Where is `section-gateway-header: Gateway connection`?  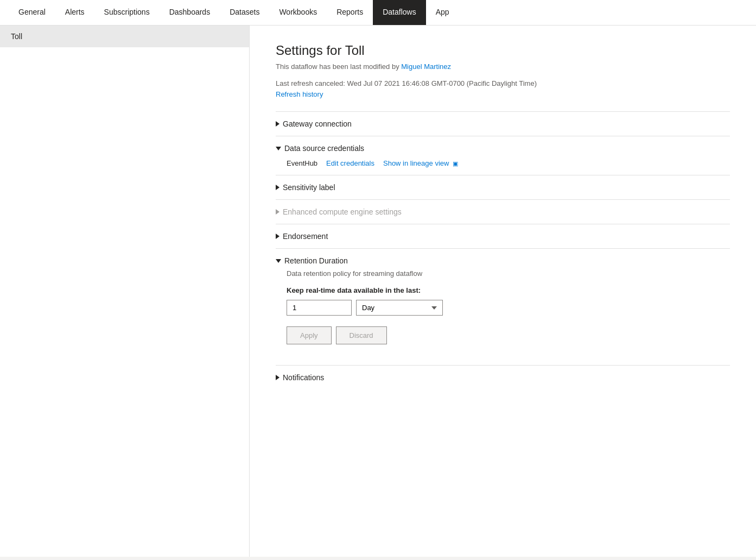
section-gateway-header: Gateway connection is located at coordinates (503, 124).